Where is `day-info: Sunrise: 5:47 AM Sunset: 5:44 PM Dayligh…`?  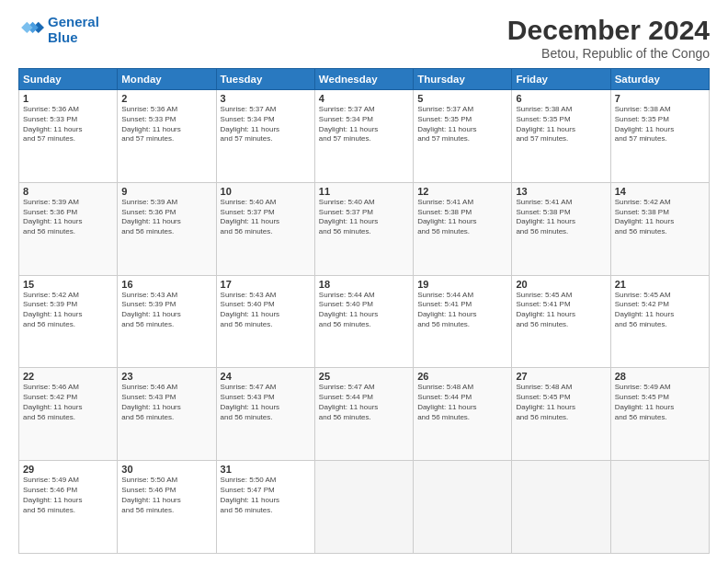 day-info: Sunrise: 5:47 AM Sunset: 5:44 PM Dayligh… is located at coordinates (364, 403).